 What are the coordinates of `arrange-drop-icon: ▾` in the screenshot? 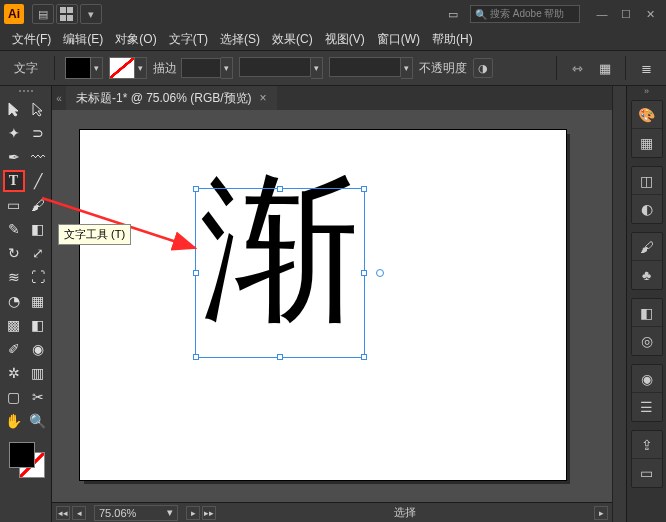 It's located at (91, 14).